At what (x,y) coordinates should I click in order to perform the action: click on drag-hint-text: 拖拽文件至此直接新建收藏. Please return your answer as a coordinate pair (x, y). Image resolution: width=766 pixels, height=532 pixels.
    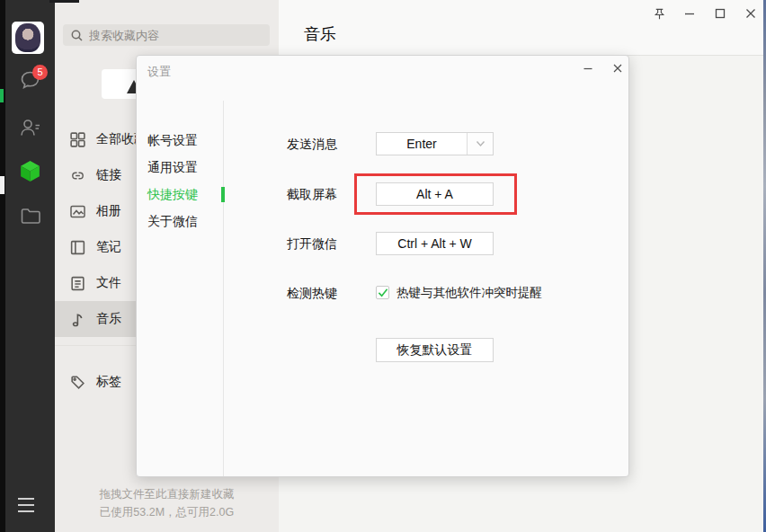
    Looking at the image, I should click on (167, 494).